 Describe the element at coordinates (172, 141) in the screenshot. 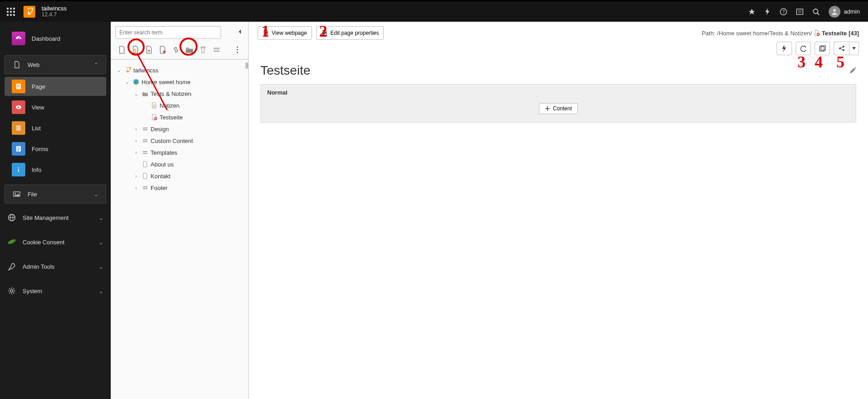

I see `tree-node-label: Custom Content` at that location.